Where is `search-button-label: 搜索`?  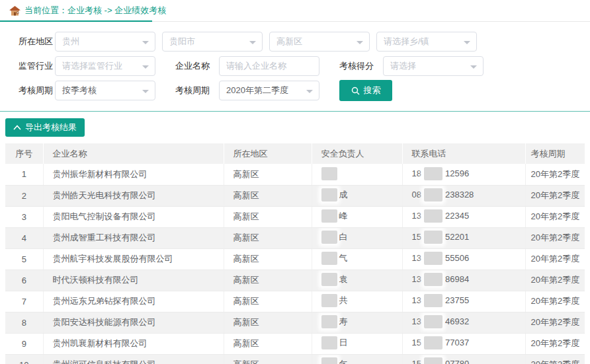 search-button-label: 搜索 is located at coordinates (372, 91).